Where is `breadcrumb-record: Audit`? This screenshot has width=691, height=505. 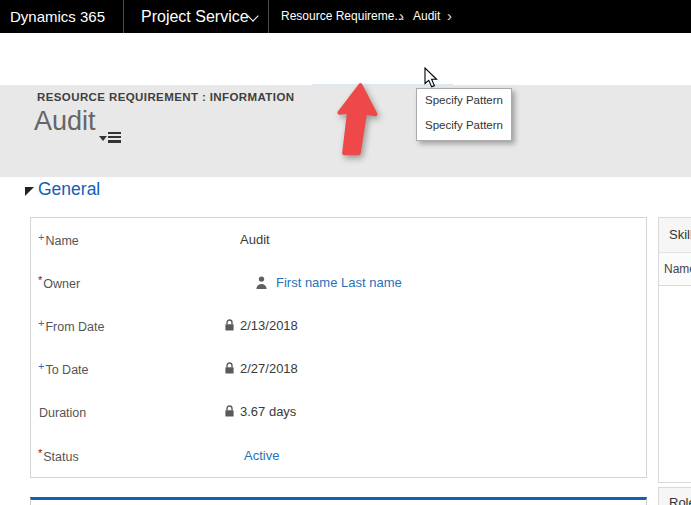 breadcrumb-record: Audit is located at coordinates (426, 16).